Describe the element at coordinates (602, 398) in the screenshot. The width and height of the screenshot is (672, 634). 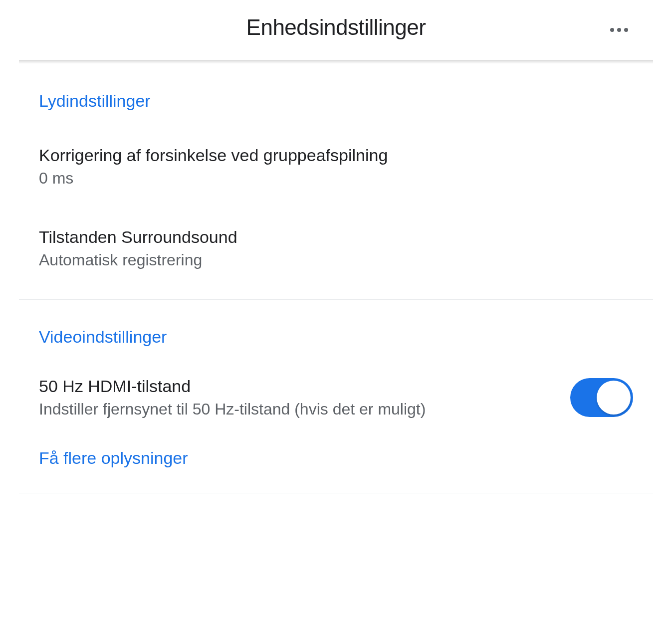
I see `hdmi-50hz-toggle` at that location.